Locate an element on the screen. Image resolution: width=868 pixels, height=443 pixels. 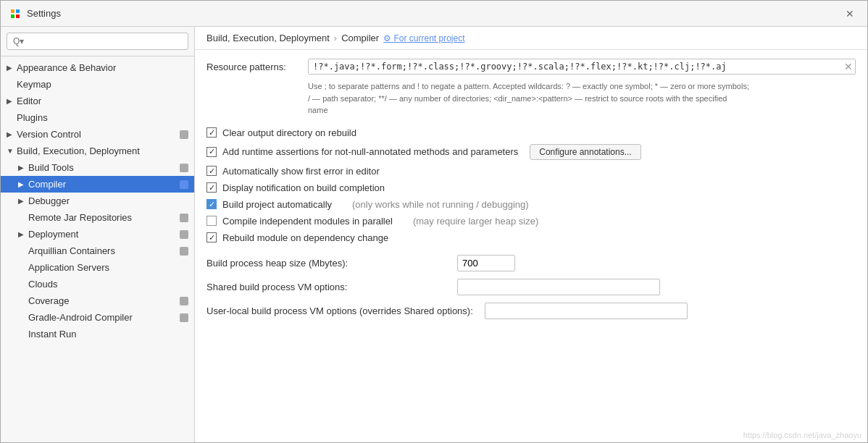
hint-line2: / — path separator; **/ — any number of … is located at coordinates (517, 98).